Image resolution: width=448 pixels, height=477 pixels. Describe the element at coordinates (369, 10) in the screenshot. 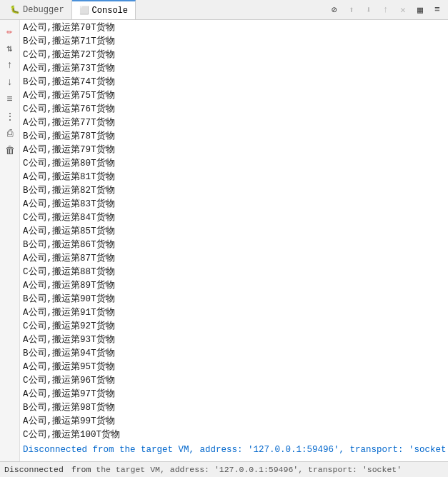

I see `scroll-bottom-button: ⬇` at that location.